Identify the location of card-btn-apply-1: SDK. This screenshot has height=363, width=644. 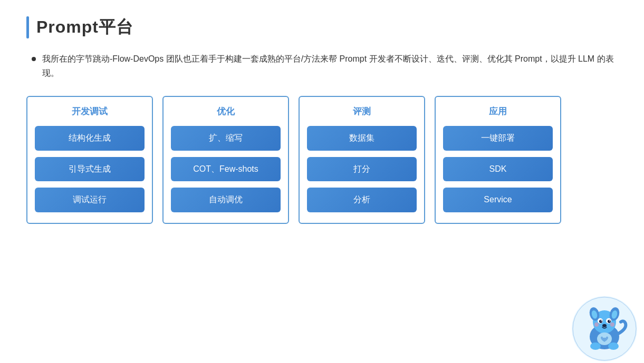
(498, 169).